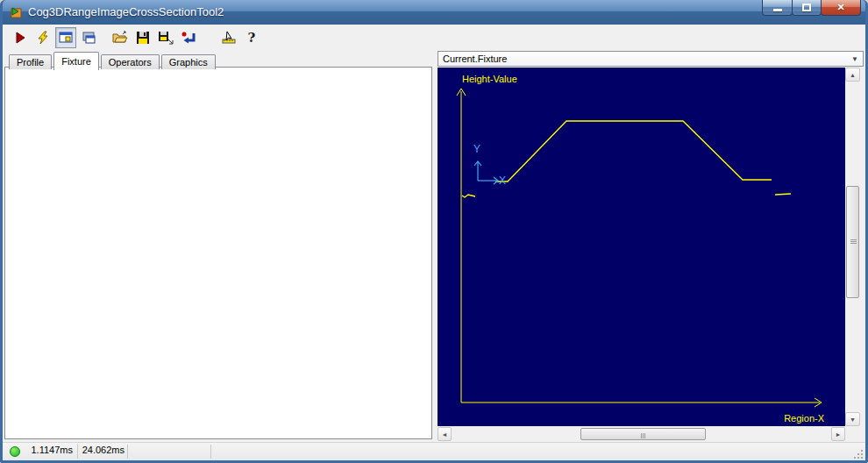 The width and height of the screenshot is (868, 463). What do you see at coordinates (778, 11) in the screenshot?
I see `minimize-icon` at bounding box center [778, 11].